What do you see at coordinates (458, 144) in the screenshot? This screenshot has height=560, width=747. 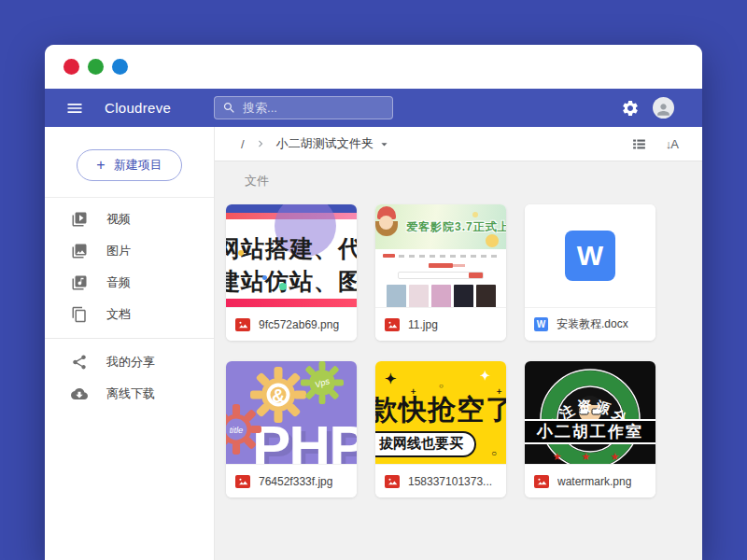 I see `breadcrumb-bar: / 小二胡测试文件夹 ↓A` at bounding box center [458, 144].